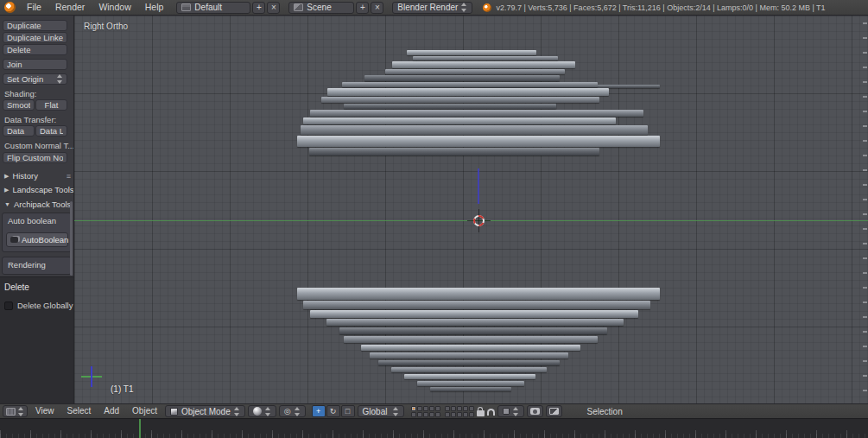 The image size is (868, 438). What do you see at coordinates (206, 411) in the screenshot?
I see `mode-name: Object Mode` at bounding box center [206, 411].